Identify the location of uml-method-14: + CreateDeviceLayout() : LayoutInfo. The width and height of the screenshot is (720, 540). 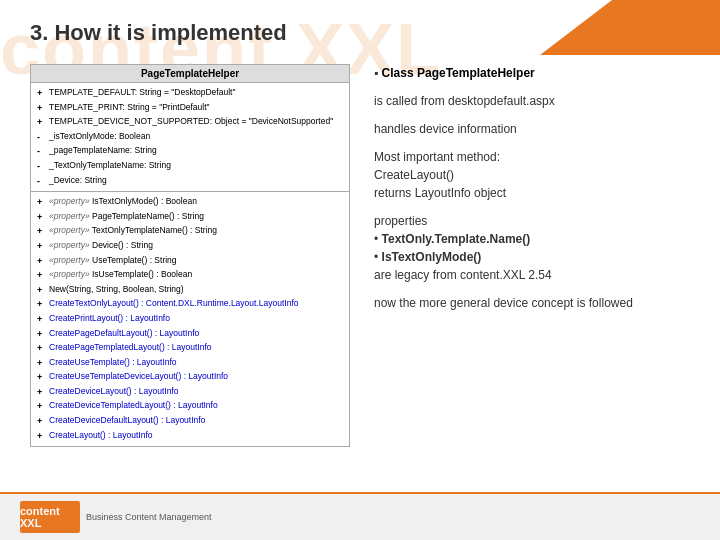
(190, 392).